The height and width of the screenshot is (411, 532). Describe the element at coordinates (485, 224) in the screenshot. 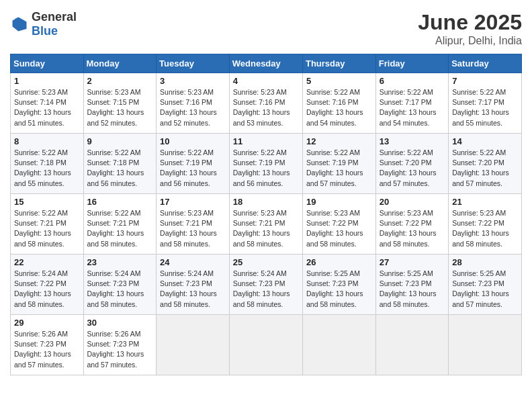

I see `calendar-day-cell: 21Sunrise: 5:23 AMSunset: 7:22 PMDayligh…` at that location.